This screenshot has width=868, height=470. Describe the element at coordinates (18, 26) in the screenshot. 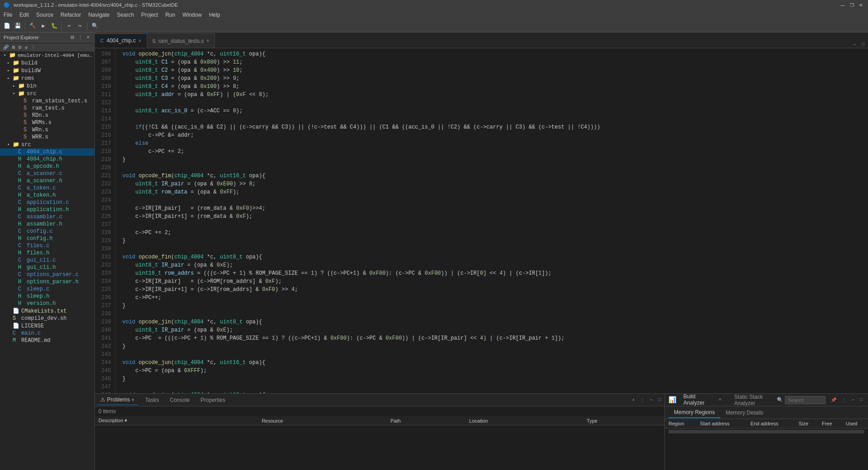

I see `toolbar-save-btn: 💾` at that location.